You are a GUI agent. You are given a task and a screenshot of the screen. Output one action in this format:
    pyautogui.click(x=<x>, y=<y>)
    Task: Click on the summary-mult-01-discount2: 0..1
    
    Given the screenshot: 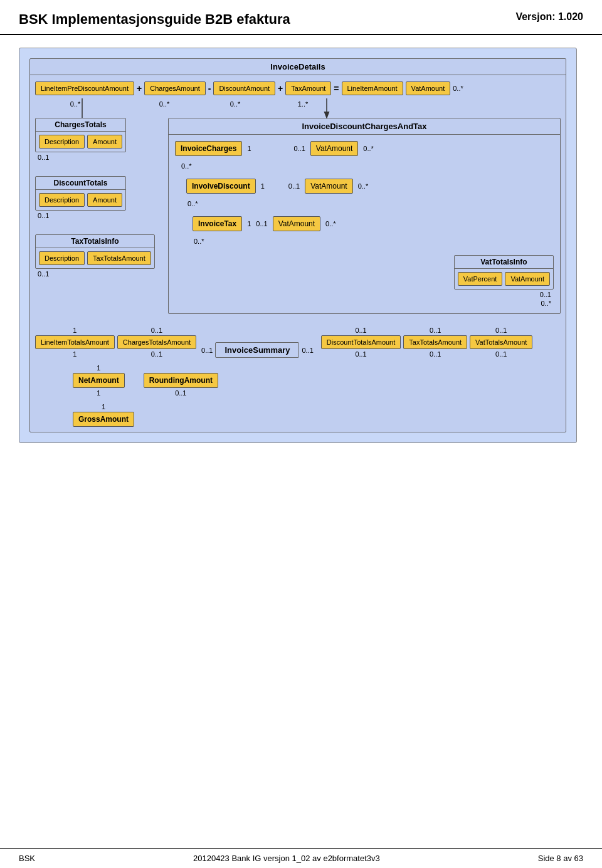 What is the action you would take?
    pyautogui.click(x=361, y=354)
    